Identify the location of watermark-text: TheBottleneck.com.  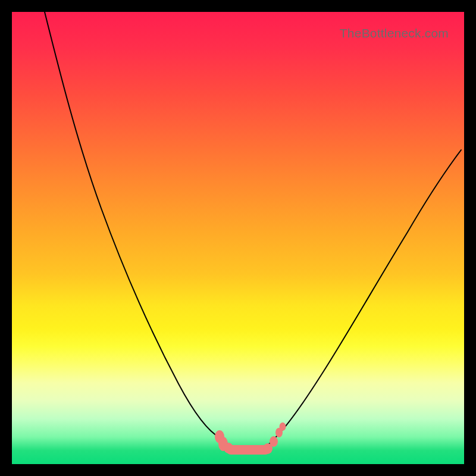
(394, 33).